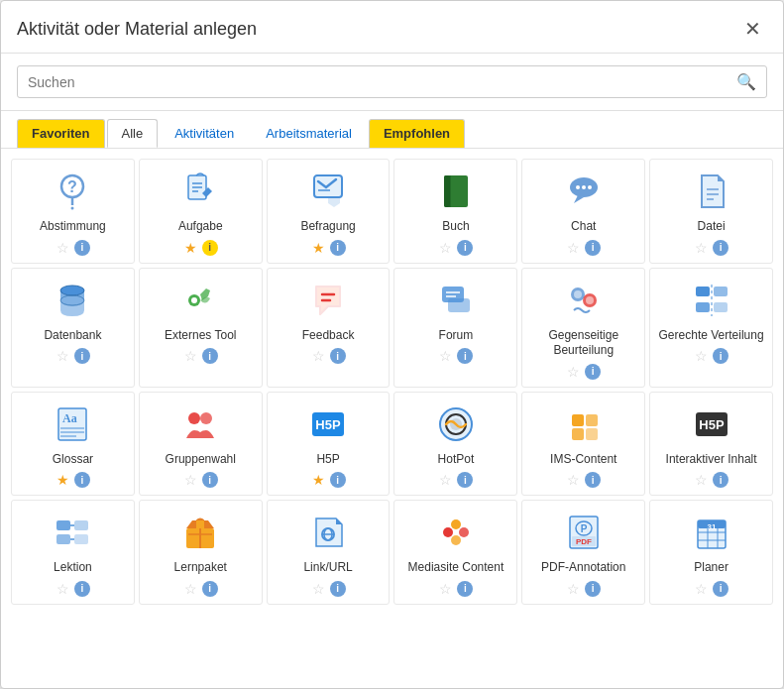 This screenshot has height=689, width=784. What do you see at coordinates (721, 480) in the screenshot?
I see `interaktiv-info: i` at bounding box center [721, 480].